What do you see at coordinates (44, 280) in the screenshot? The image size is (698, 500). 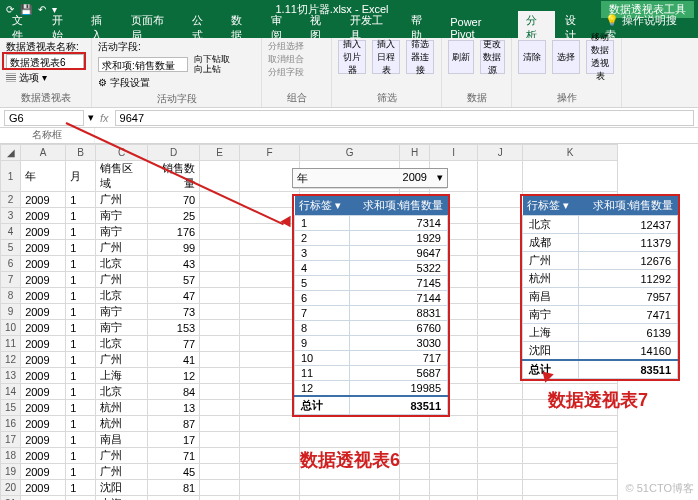 I see `cell-A7: 2009` at bounding box center [44, 280].